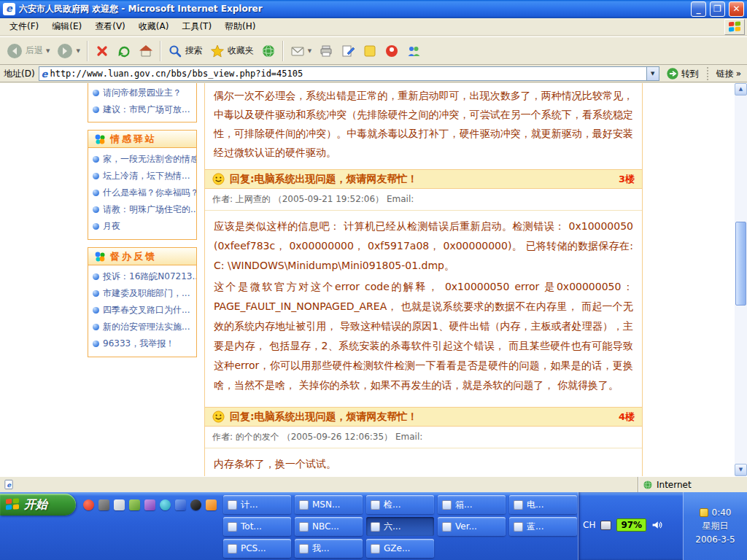 Image resolution: width=747 pixels, height=560 pixels. Describe the element at coordinates (400, 505) in the screenshot. I see `task-button: 检...` at that location.